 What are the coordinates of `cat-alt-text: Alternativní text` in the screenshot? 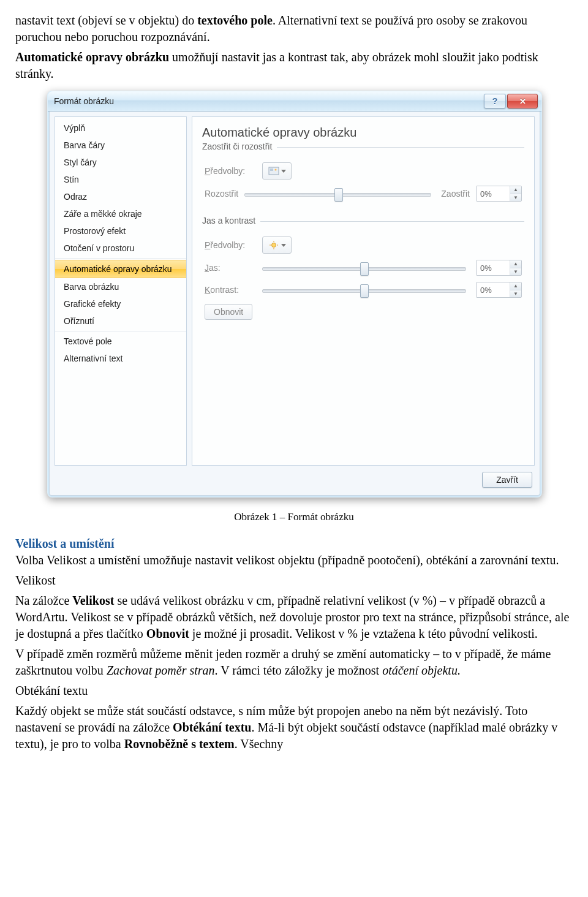 It's located at (121, 358).